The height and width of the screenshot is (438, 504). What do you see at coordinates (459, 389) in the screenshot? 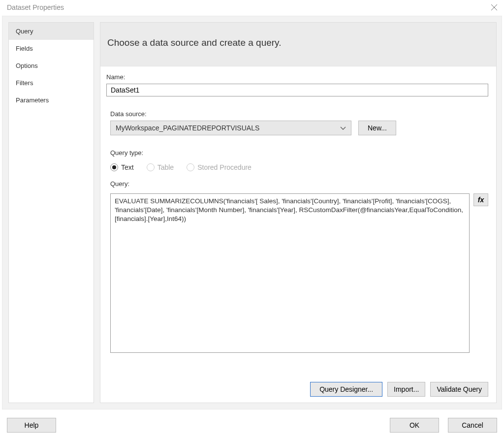
I see `validate-query-button: Validate Query` at bounding box center [459, 389].